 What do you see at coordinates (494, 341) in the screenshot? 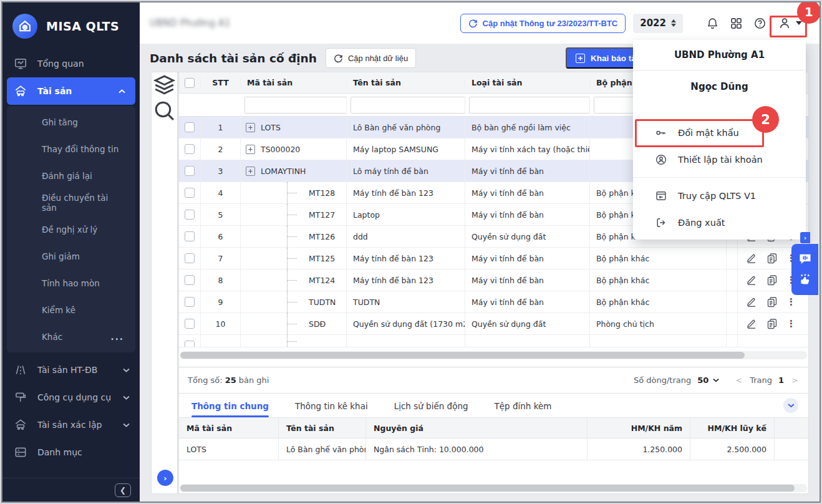
I see `table-row-partial` at bounding box center [494, 341].